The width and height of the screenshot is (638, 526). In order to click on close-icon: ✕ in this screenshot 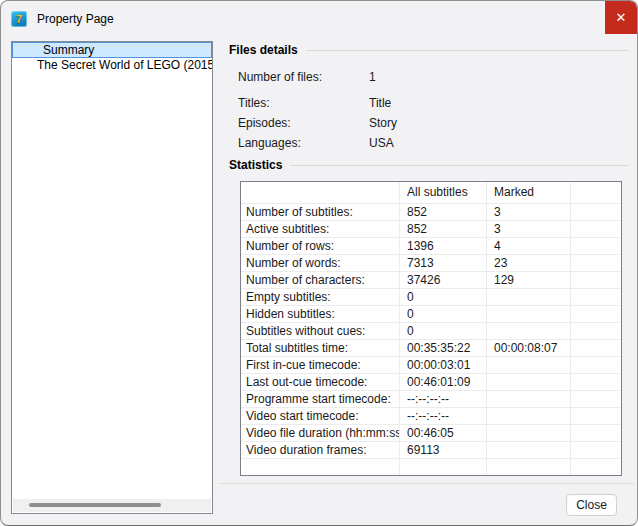, I will do `click(622, 18)`.